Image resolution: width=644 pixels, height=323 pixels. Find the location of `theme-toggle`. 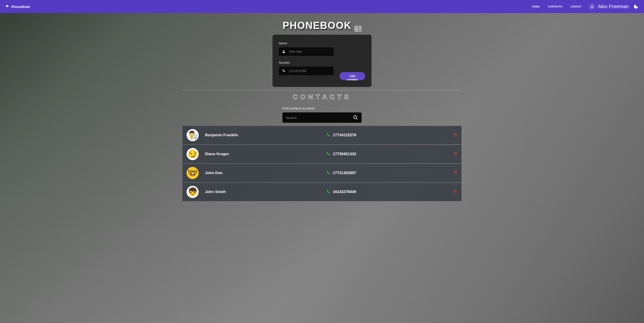

theme-toggle is located at coordinates (636, 7).